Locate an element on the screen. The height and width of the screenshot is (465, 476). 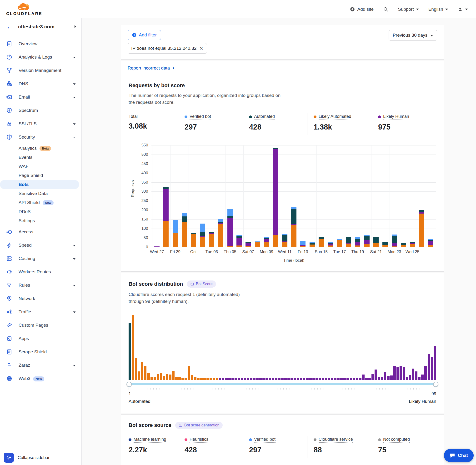
remove-filter-icon: ✕ is located at coordinates (201, 48).